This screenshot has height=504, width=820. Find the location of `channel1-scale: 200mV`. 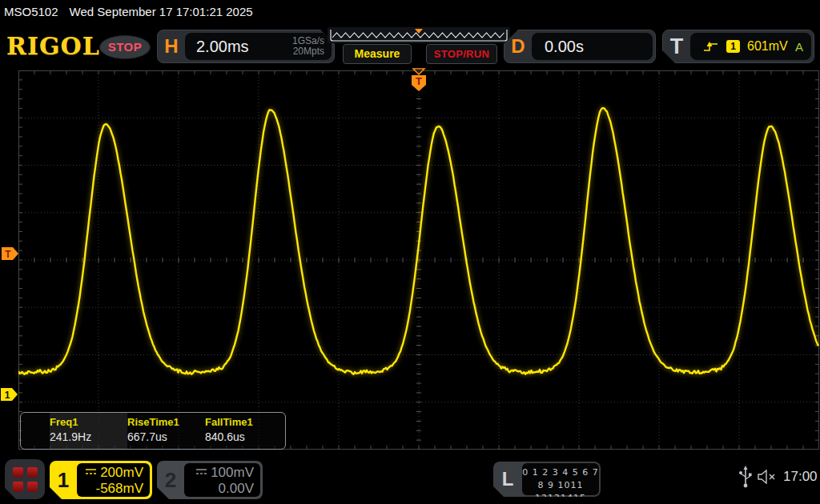

channel1-scale: 200mV is located at coordinates (122, 472).